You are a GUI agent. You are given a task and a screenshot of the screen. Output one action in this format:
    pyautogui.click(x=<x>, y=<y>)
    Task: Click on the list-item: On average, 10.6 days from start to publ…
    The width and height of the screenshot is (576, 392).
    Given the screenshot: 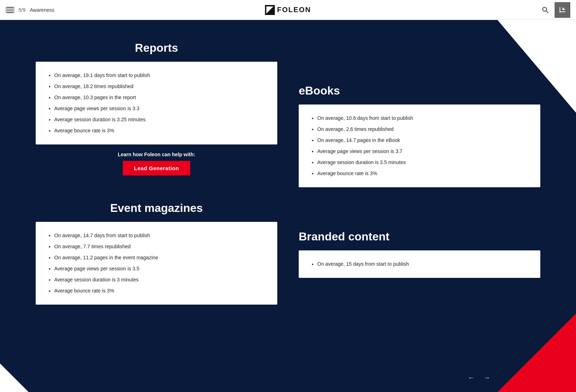 What is the action you would take?
    pyautogui.click(x=423, y=118)
    